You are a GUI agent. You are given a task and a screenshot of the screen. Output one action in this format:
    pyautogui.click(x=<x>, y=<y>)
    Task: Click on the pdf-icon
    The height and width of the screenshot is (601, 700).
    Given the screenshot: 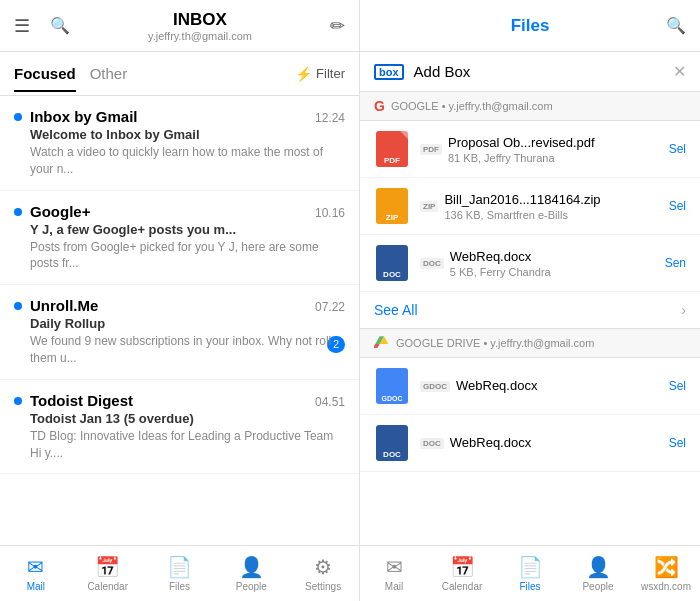 What is the action you would take?
    pyautogui.click(x=392, y=149)
    